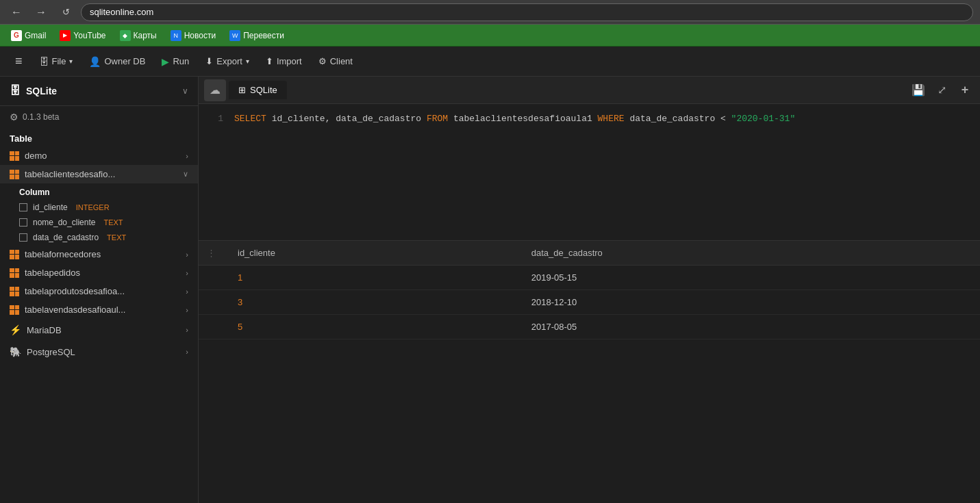 This screenshot has height=503, width=980. Describe the element at coordinates (215, 90) in the screenshot. I see `cloud-icon: ☁` at that location.